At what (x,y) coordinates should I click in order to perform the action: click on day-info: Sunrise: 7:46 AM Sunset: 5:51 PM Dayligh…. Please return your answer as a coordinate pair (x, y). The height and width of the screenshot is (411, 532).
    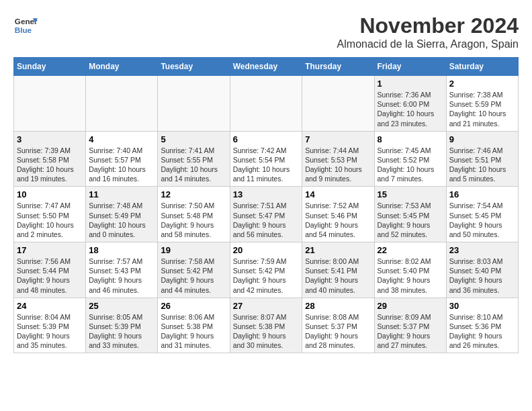
    Looking at the image, I should click on (482, 165).